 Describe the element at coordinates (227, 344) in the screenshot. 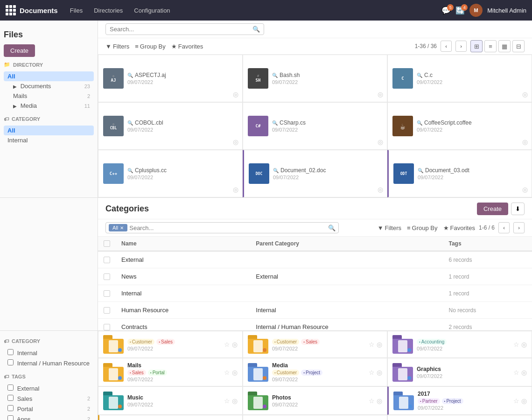

I see `star-btn-0: ☆` at that location.